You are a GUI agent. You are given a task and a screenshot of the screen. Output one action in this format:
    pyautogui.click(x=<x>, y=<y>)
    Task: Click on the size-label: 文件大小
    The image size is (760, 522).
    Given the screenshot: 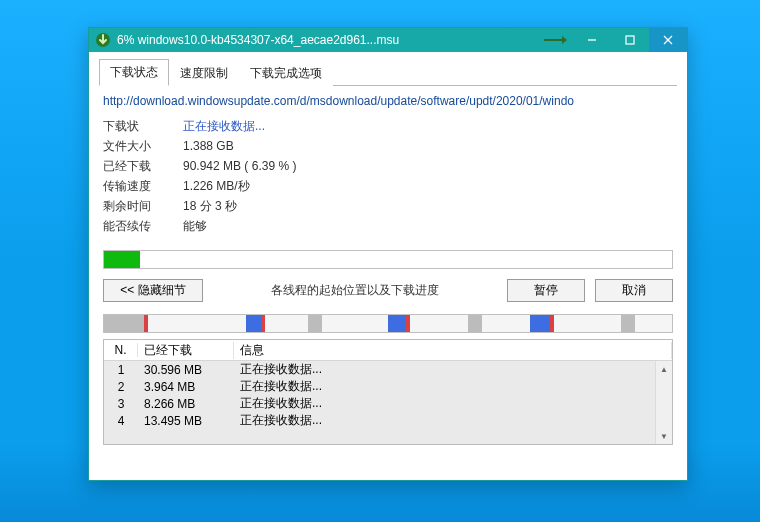 What is the action you would take?
    pyautogui.click(x=143, y=146)
    